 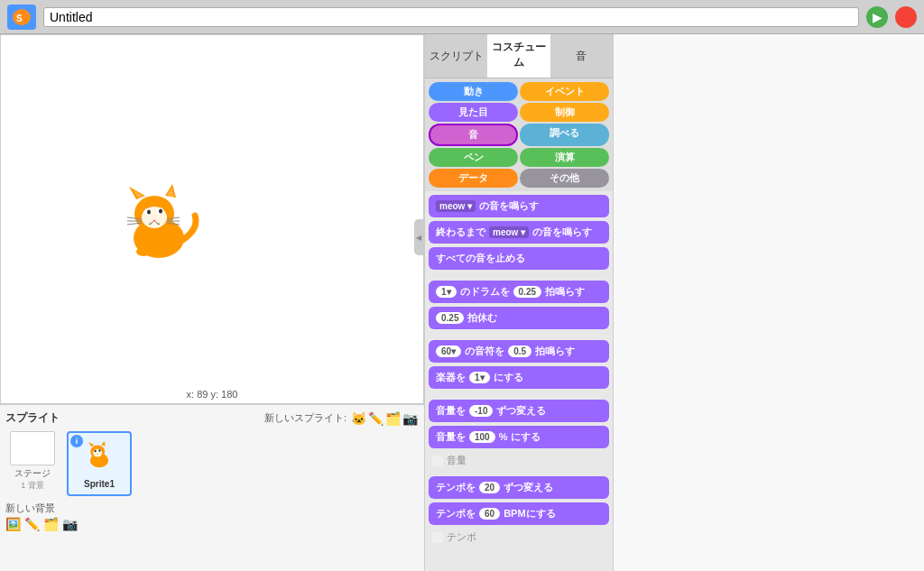 I want to click on block-set-tempo: テンポを 60 BPMにする, so click(x=519, y=514).